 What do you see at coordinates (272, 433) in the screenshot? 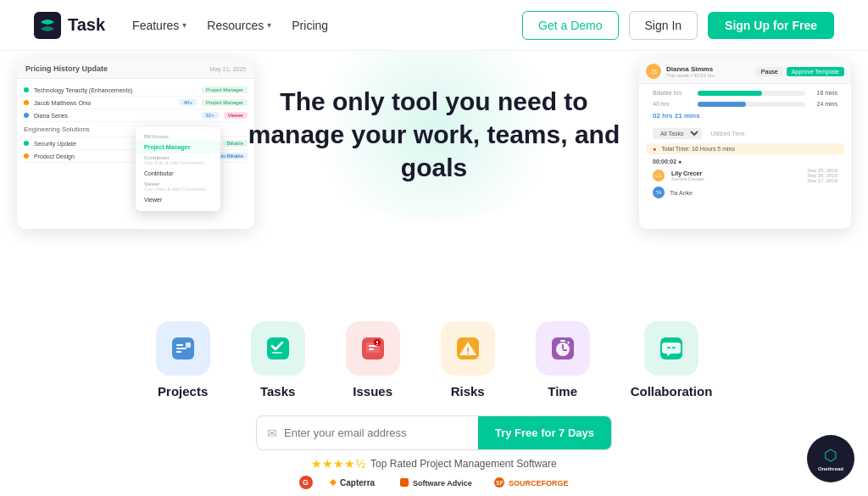
I see `email-icon: ✉` at bounding box center [272, 433].